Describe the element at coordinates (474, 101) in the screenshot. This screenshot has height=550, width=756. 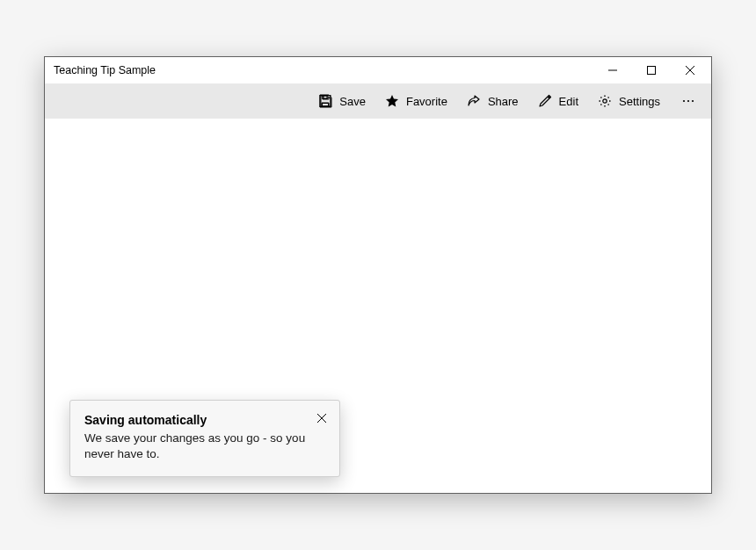
I see `share-icon` at that location.